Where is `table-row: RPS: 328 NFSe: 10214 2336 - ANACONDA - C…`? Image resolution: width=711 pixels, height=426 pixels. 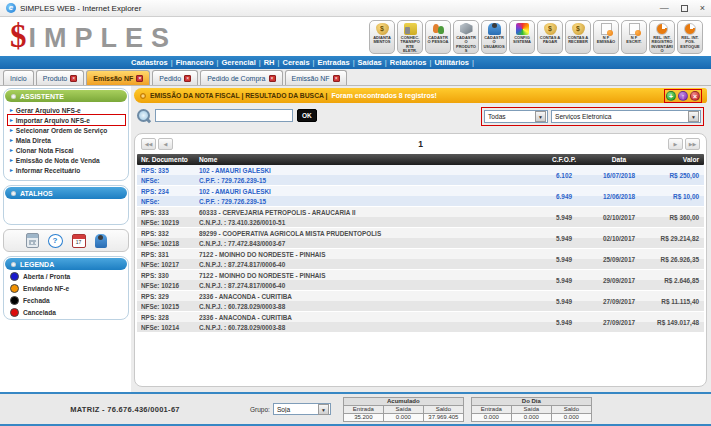 table-row: RPS: 328 NFSe: 10214 2336 - ANACONDA - C… is located at coordinates (420, 322).